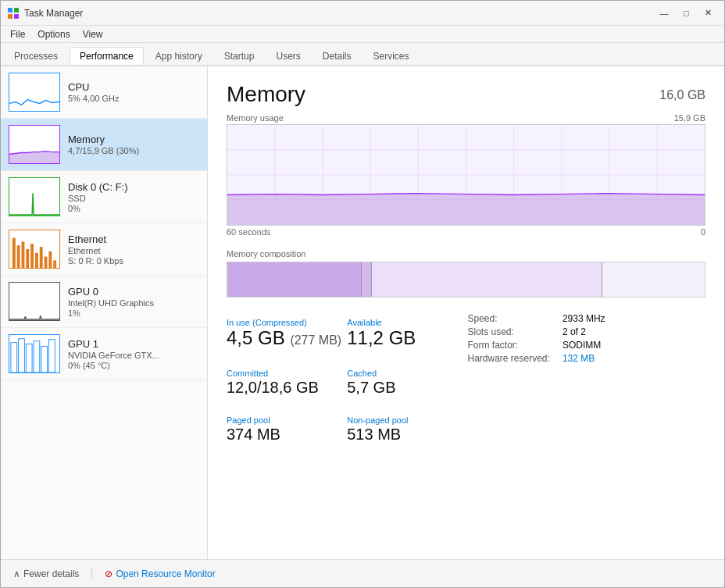 The height and width of the screenshot is (588, 725). What do you see at coordinates (509, 332) in the screenshot?
I see `slots-label: Slots used:` at bounding box center [509, 332].